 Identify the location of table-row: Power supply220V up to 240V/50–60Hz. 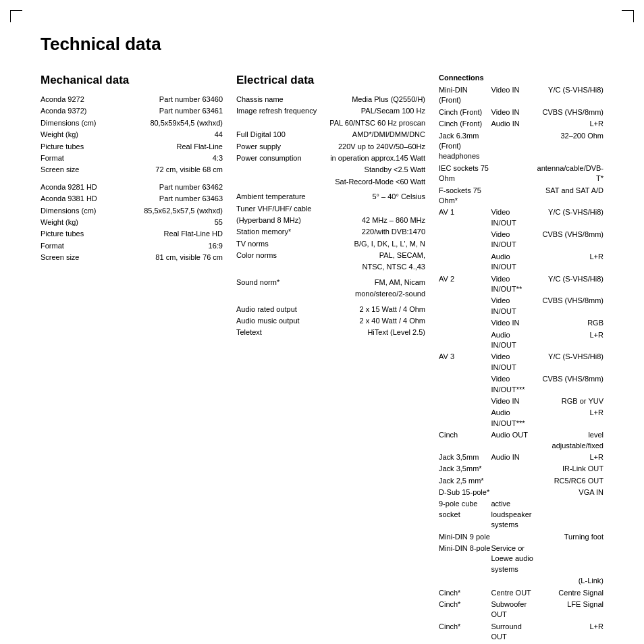
(331, 147).